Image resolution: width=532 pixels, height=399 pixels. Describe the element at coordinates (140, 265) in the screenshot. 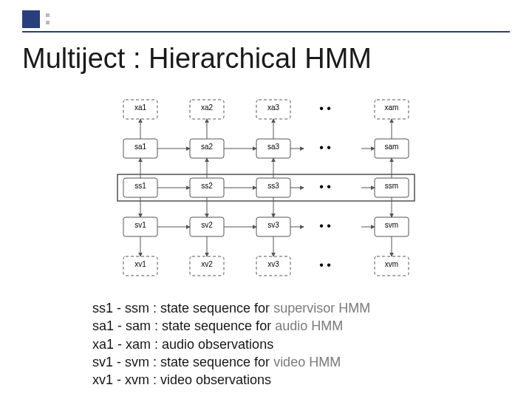

I see `xv-label: xv1` at that location.